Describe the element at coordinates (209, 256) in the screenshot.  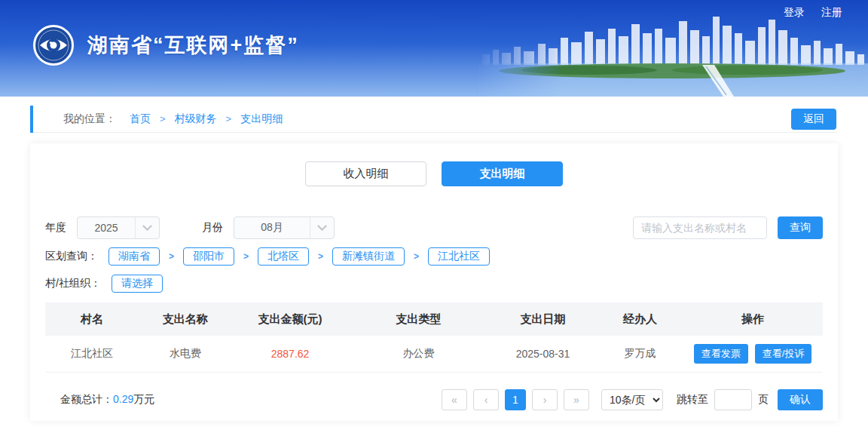
I see `region-city-button: 邵阳市` at that location.